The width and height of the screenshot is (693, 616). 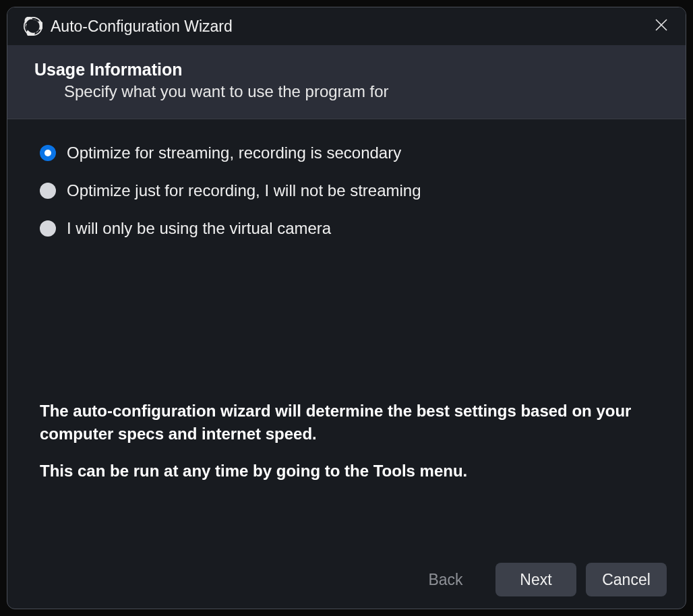 I want to click on obs-app-icon, so click(x=33, y=26).